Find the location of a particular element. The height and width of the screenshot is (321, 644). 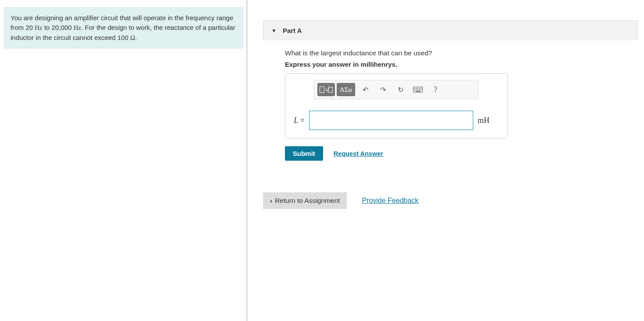

keyboard-button is located at coordinates (418, 90).